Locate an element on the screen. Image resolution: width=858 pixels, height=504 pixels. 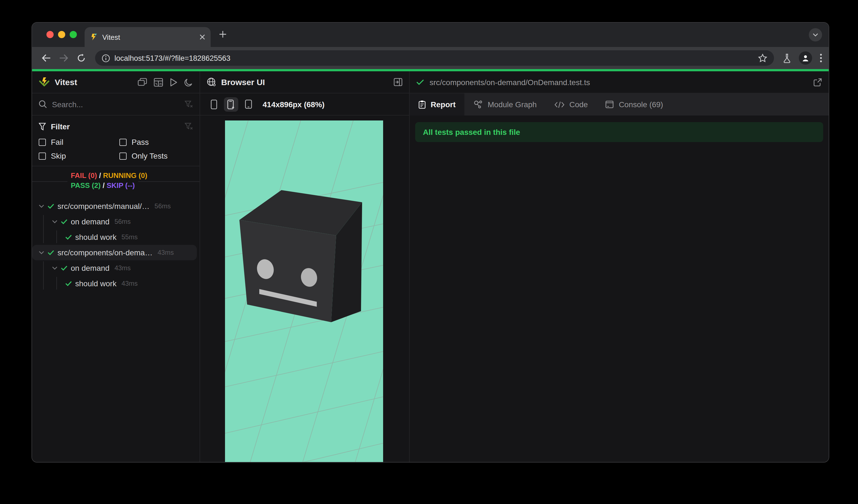
run-all-icon is located at coordinates (174, 82).